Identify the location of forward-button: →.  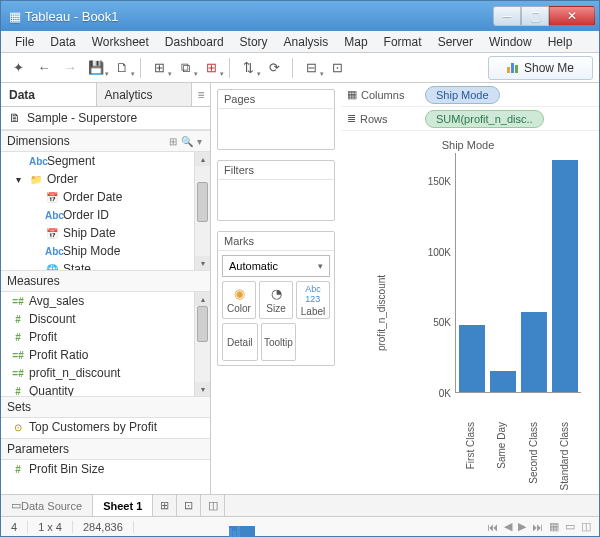
(70, 68).